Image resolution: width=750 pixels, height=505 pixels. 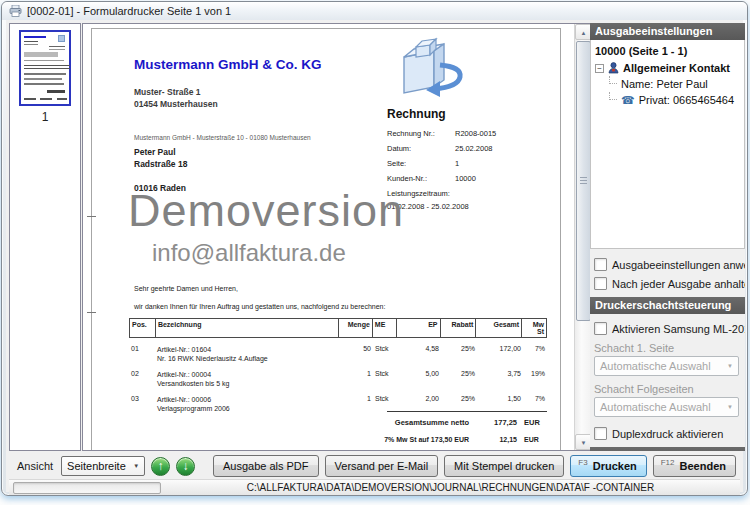 What do you see at coordinates (266, 466) in the screenshot?
I see `pdf-export-button: Ausgabe als PDF` at bounding box center [266, 466].